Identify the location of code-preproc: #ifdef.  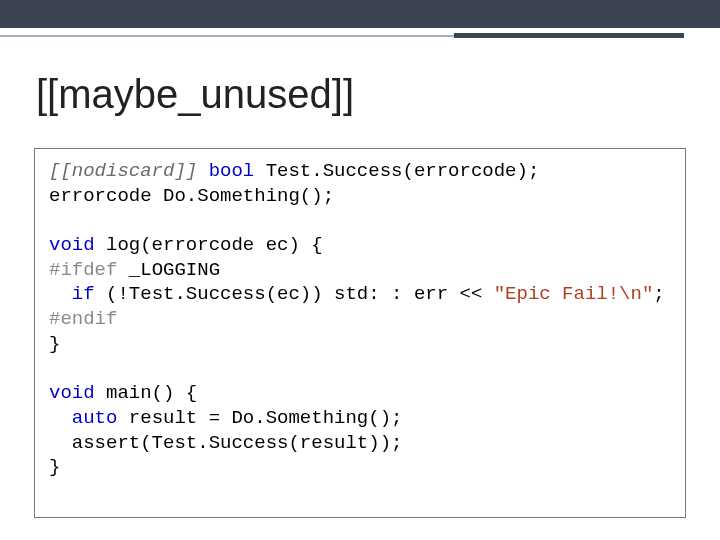
(83, 270).